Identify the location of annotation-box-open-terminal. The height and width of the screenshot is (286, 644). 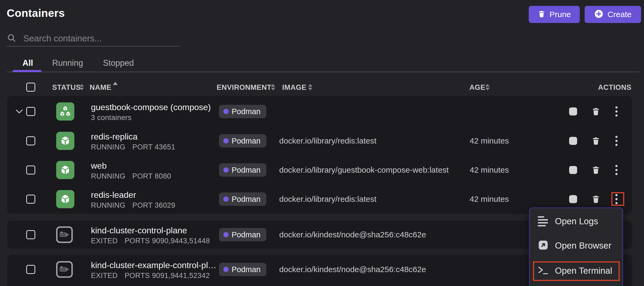
(576, 271).